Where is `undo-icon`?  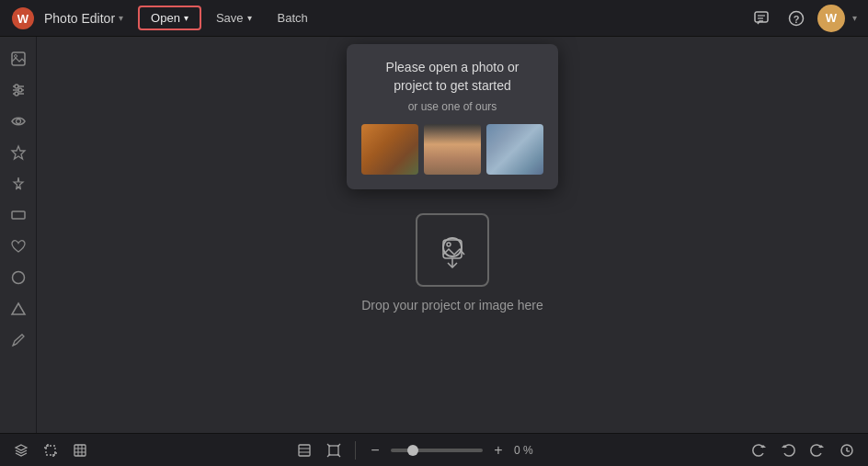 undo-icon is located at coordinates (788, 450).